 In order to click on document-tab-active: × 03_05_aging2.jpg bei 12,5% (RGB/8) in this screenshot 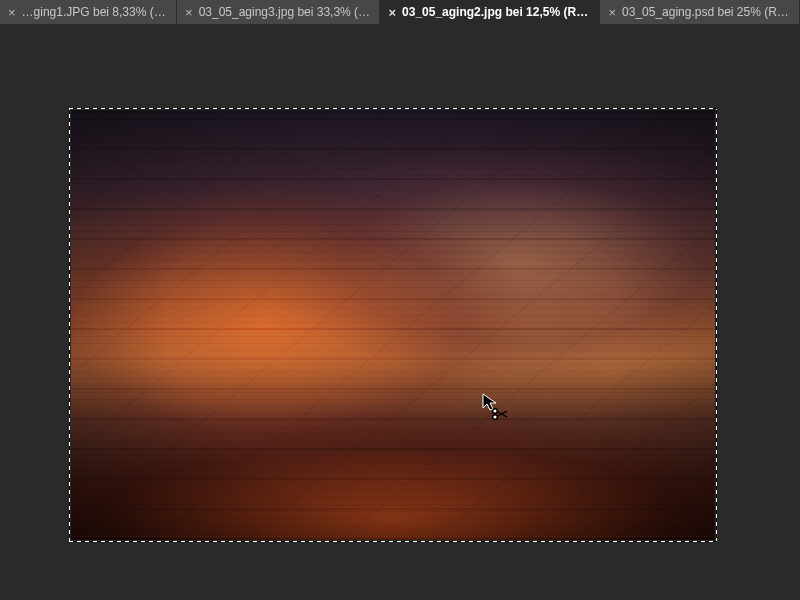, I will do `click(490, 12)`.